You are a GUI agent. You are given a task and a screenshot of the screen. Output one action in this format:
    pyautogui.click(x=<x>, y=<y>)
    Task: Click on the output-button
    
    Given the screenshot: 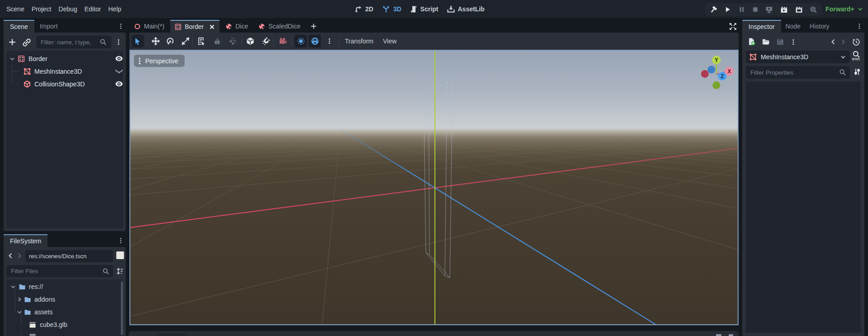 What is the action you would take?
    pyautogui.click(x=172, y=335)
    